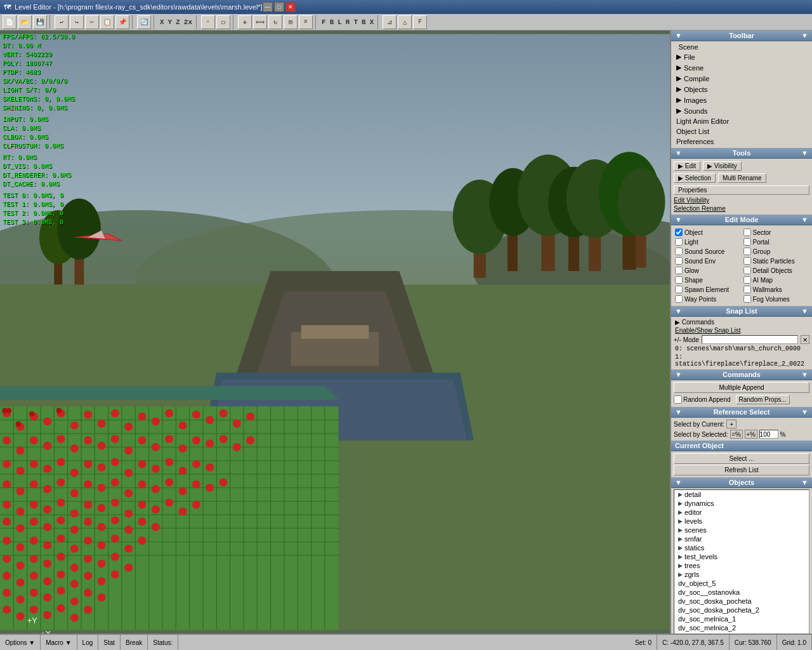 Image resolution: width=812 pixels, height=650 pixels. What do you see at coordinates (40, 22) in the screenshot?
I see `save-btn: 💾` at bounding box center [40, 22].